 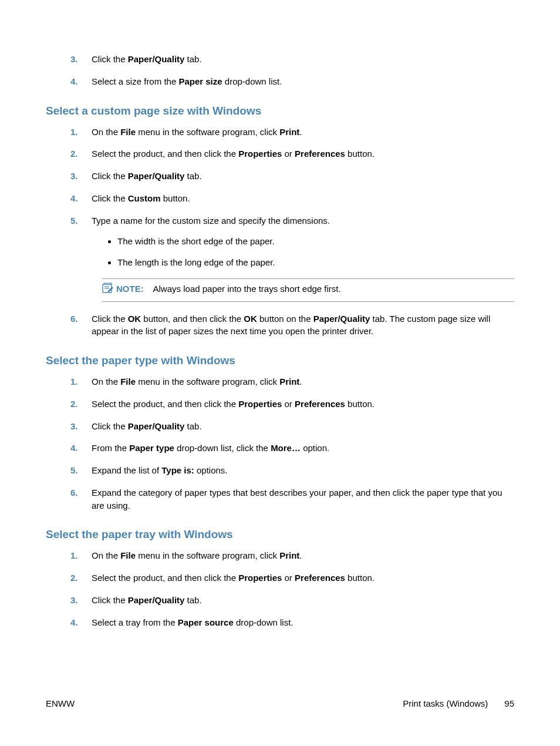 I want to click on step-text: From the Paper type drop-down list, clic…, so click(x=210, y=448).